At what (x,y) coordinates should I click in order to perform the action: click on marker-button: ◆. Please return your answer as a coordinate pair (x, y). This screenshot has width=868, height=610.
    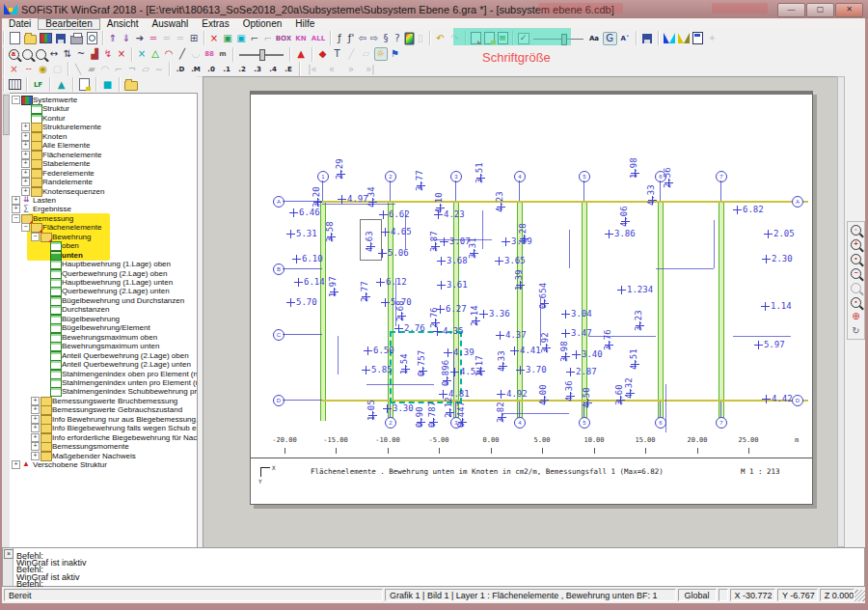
    Looking at the image, I should click on (323, 54).